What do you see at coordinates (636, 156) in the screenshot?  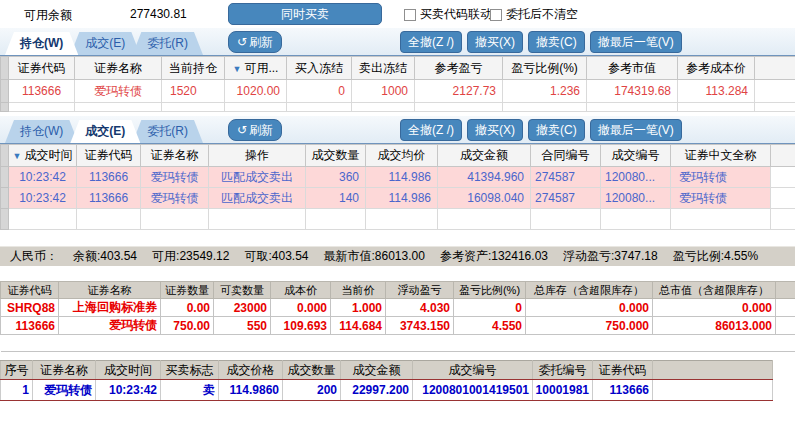 I see `col-fill-no: 成交编号` at bounding box center [636, 156].